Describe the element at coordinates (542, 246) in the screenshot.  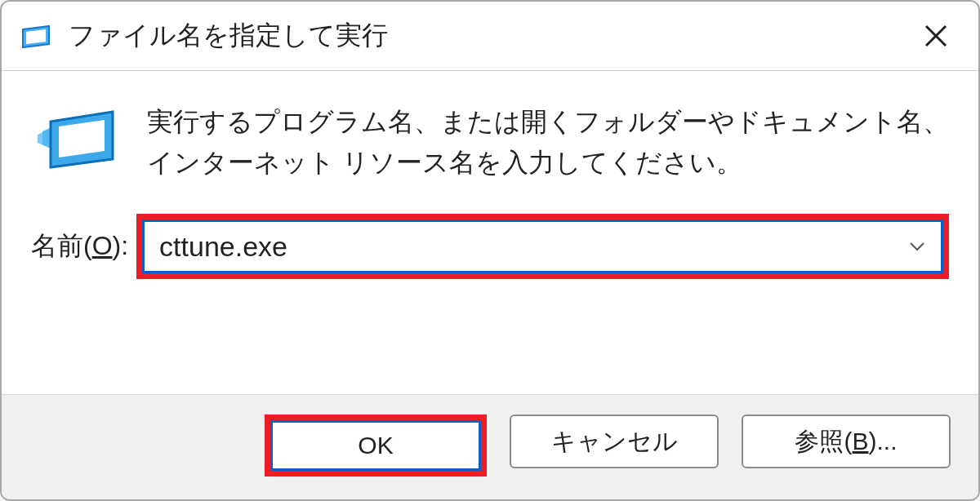
I see `command-combo-highlight` at that location.